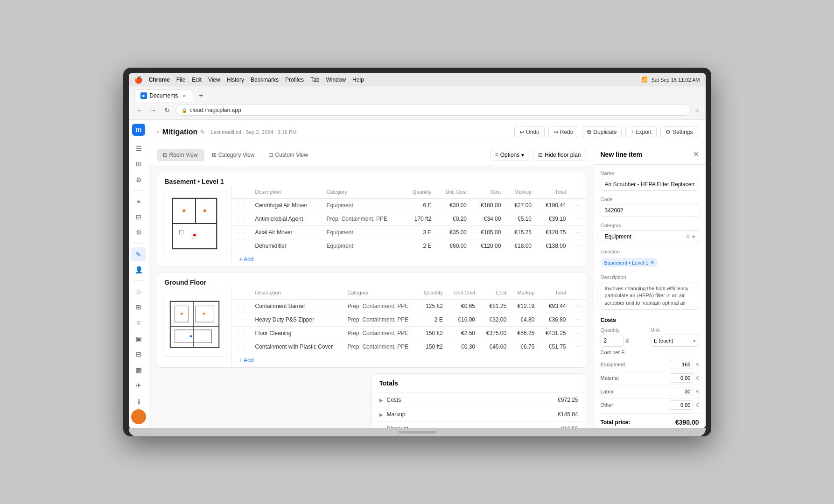 The image size is (834, 504). What do you see at coordinates (158, 132) in the screenshot?
I see `page-back-button: ‹` at bounding box center [158, 132].